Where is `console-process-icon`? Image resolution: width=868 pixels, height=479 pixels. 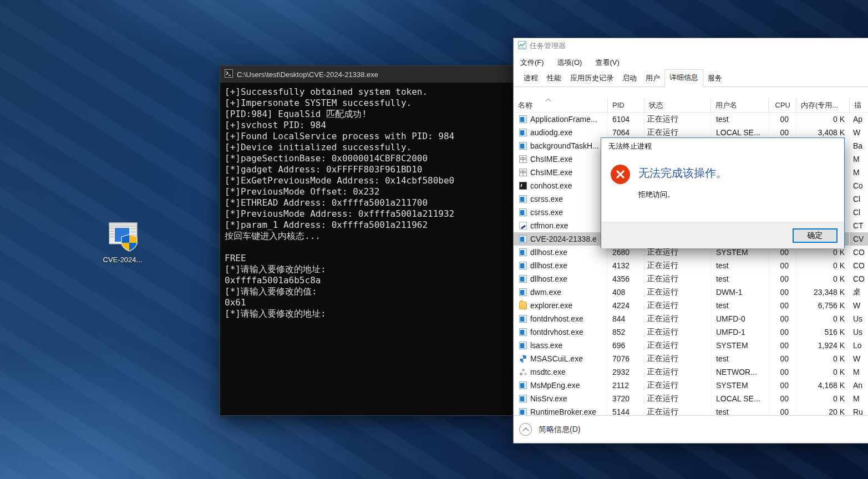 console-process-icon is located at coordinates (523, 186).